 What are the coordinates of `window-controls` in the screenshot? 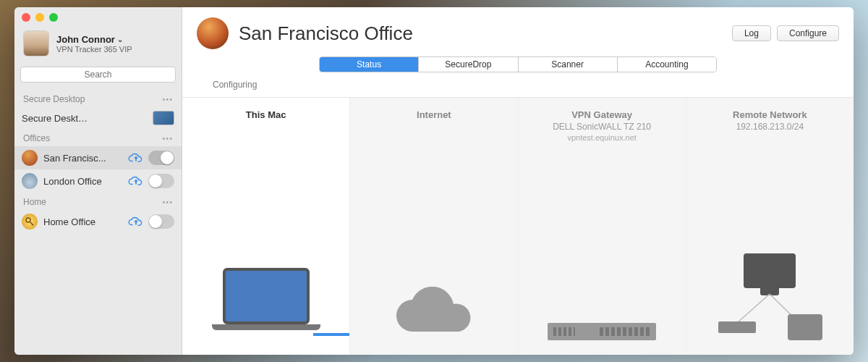 It's located at (40, 17).